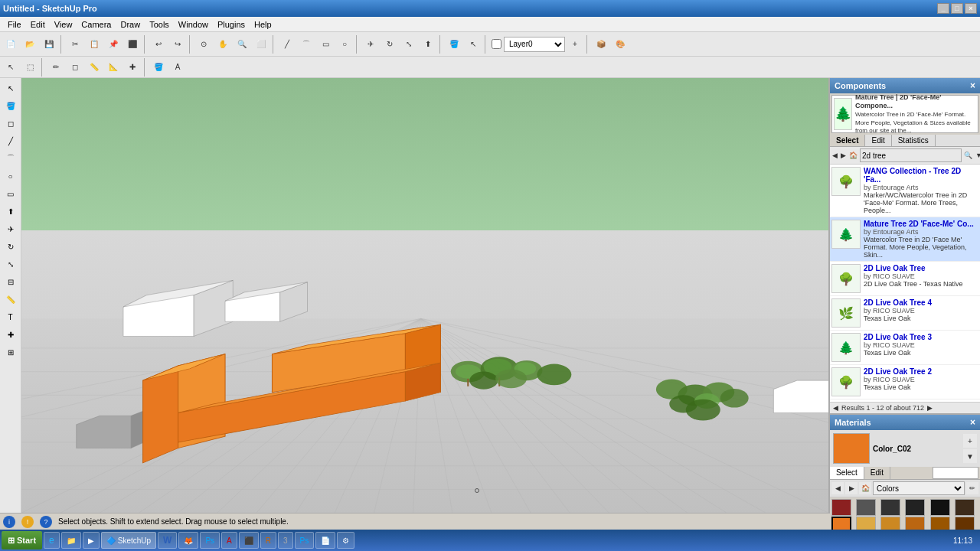 This screenshot has width=980, height=551. I want to click on layer-select: Layer0, so click(534, 44).